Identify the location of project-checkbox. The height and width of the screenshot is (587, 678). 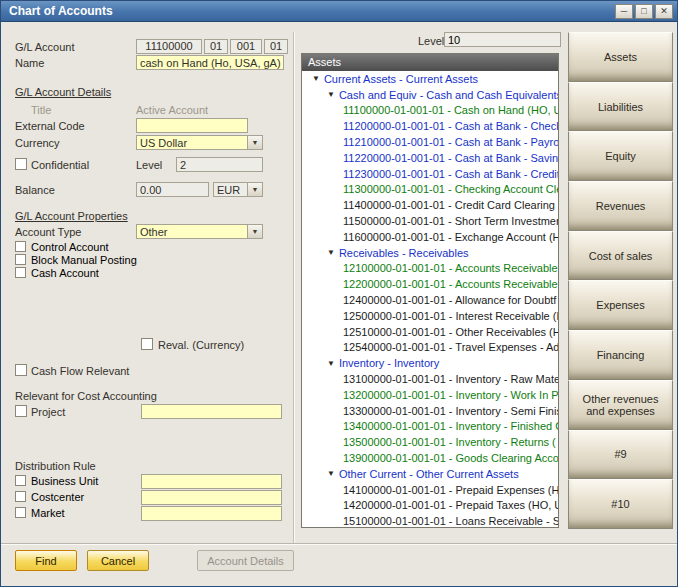
(21, 411).